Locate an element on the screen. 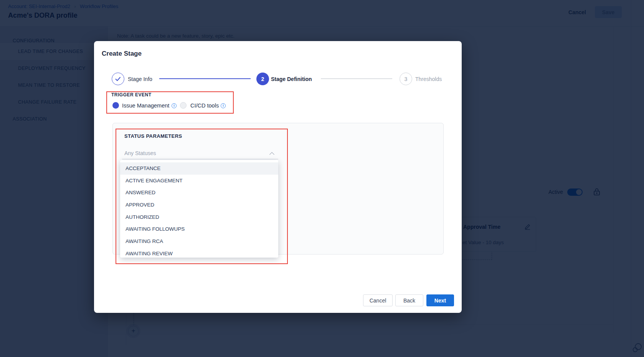  info-icon-cicd-tools: i is located at coordinates (223, 106).